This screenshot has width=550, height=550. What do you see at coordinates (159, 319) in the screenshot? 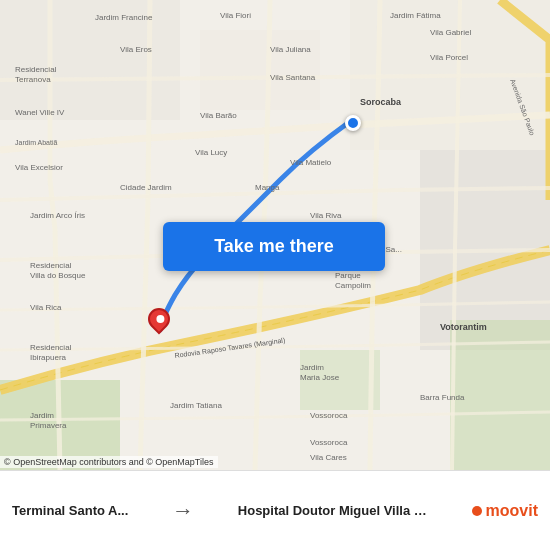
I see `destination-marker` at bounding box center [159, 319].